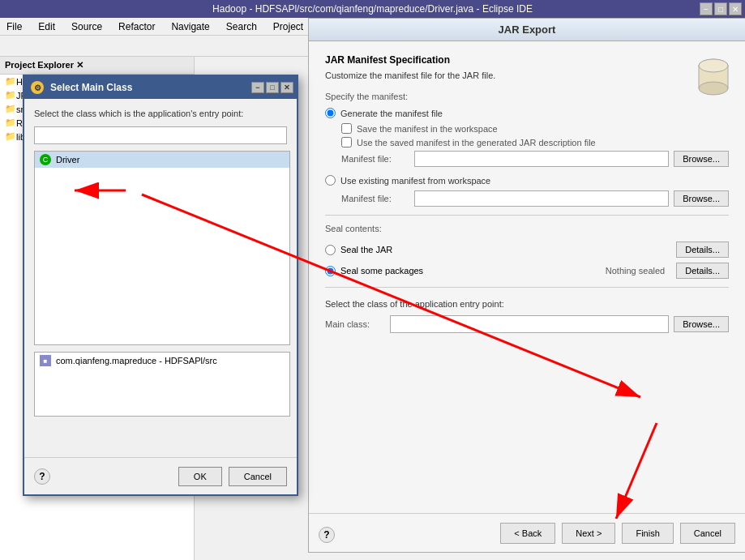 Image resolution: width=745 pixels, height=560 pixels. Describe the element at coordinates (702, 250) in the screenshot. I see `seal-jar-details-btn: Details...` at that location.